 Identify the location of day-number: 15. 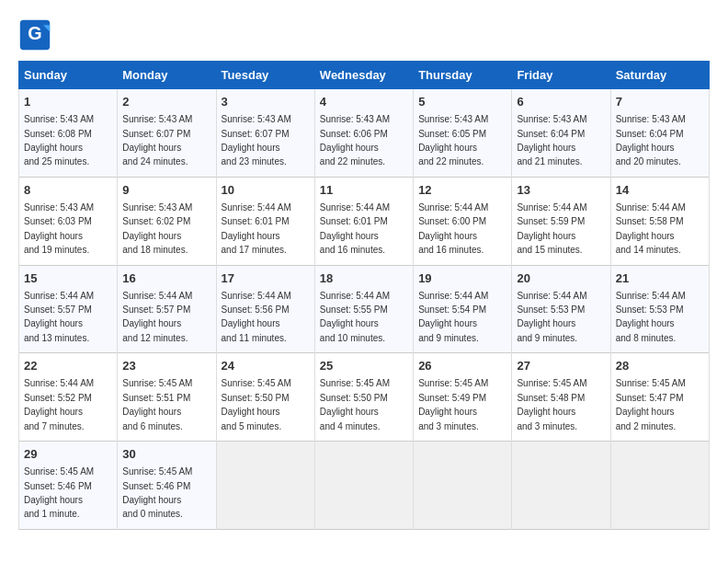
(68, 279).